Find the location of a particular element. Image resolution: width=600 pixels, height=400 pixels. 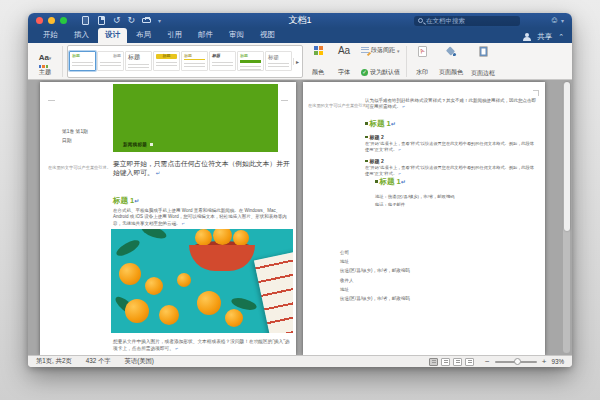

share-button: 共享 is located at coordinates (544, 37).